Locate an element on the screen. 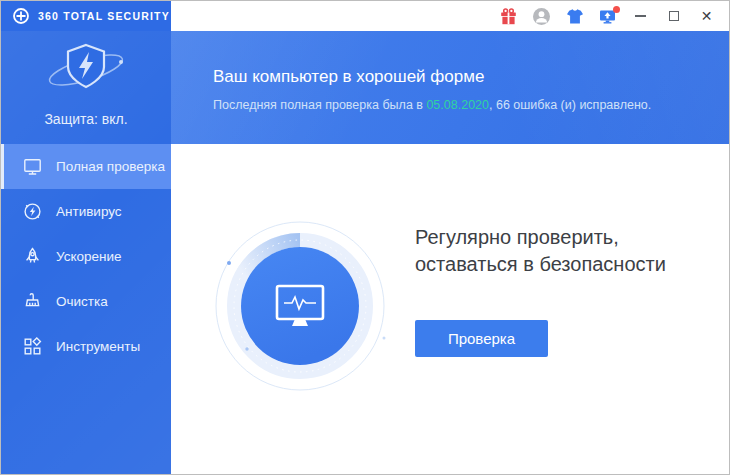 This screenshot has height=475, width=730. 360-logo-icon is located at coordinates (21, 16).